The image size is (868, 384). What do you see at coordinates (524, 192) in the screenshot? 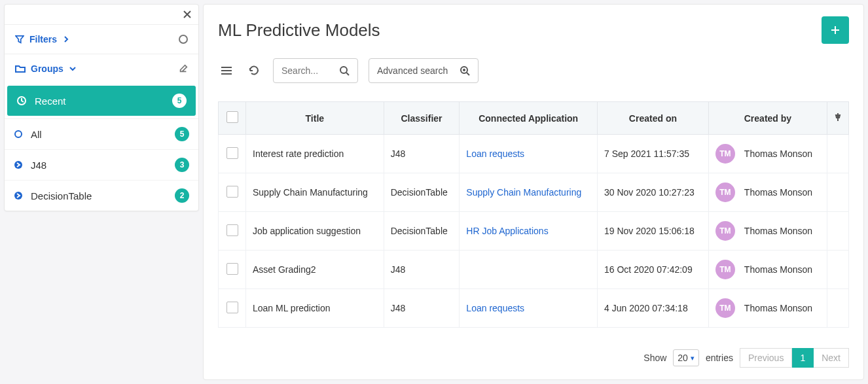
I see `connected-app-link: Supply Chain Manufacturing` at bounding box center [524, 192].